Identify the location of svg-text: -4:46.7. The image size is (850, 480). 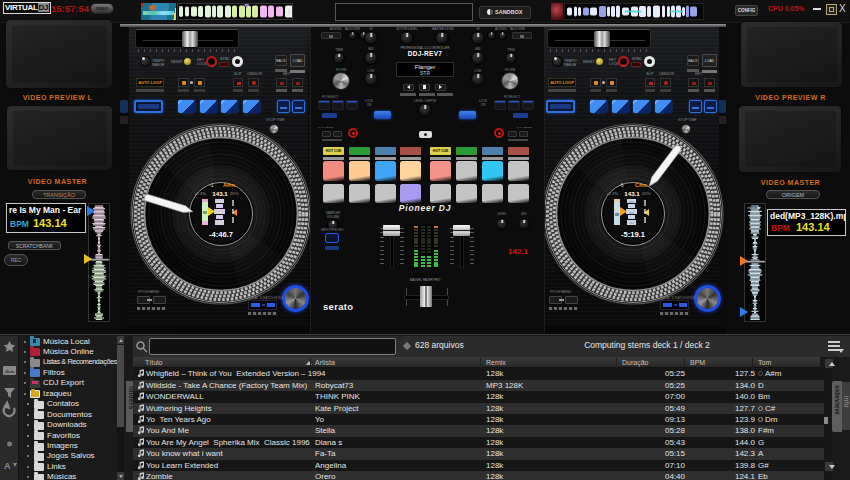
(221, 234).